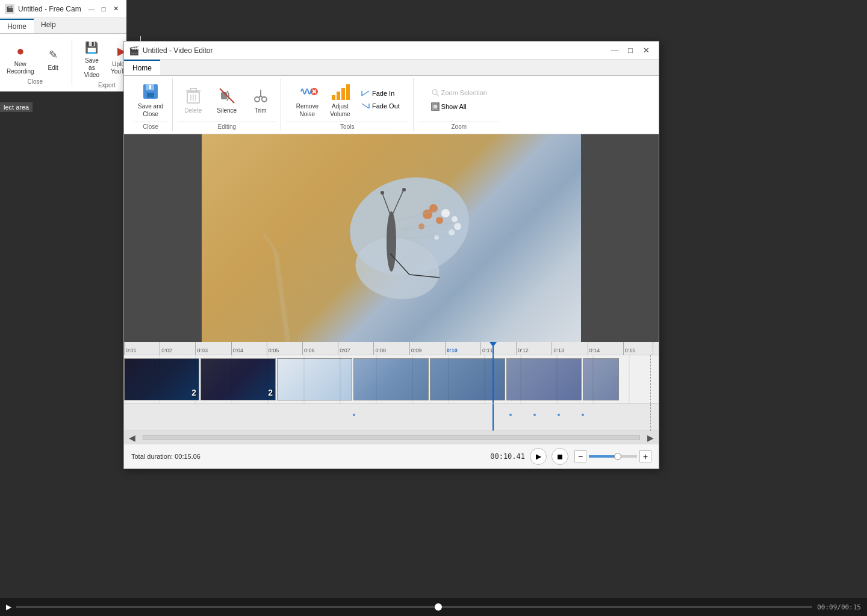 The width and height of the screenshot is (867, 616). I want to click on edit-btn: ✎ Edit, so click(53, 58).